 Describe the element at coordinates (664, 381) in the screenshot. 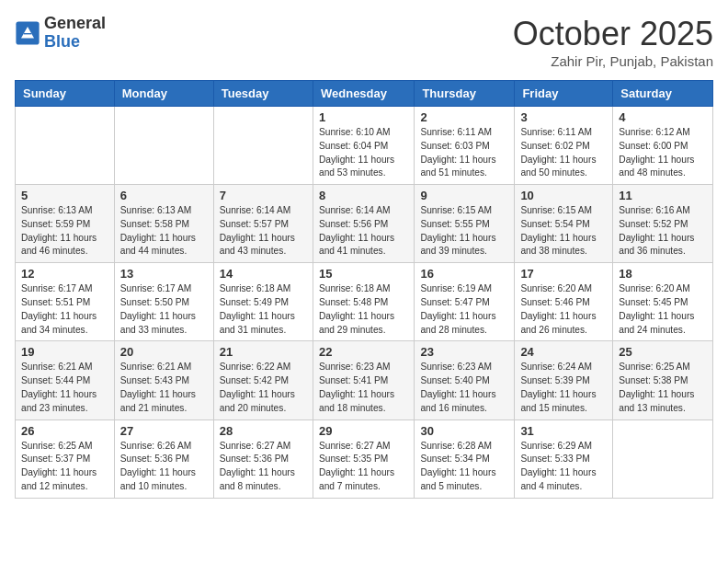

I see `day-cell: 25Sunrise: 6:25 AMSunset: 5:38 PMDayligh…` at that location.